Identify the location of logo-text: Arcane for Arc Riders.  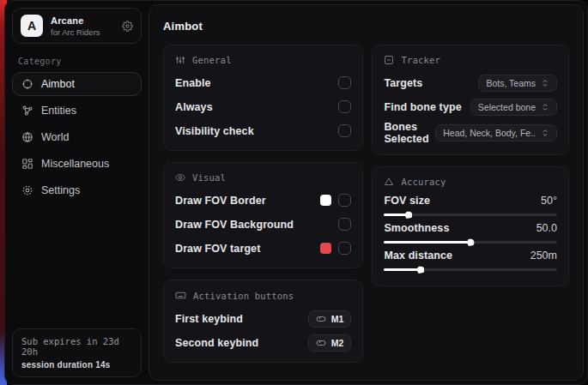
(82, 26).